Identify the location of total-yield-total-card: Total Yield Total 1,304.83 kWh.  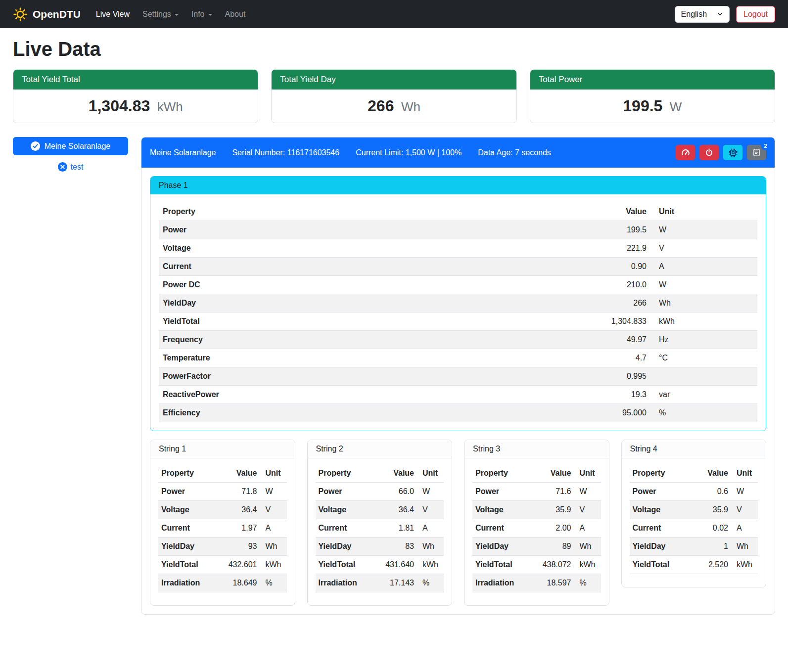
(136, 96).